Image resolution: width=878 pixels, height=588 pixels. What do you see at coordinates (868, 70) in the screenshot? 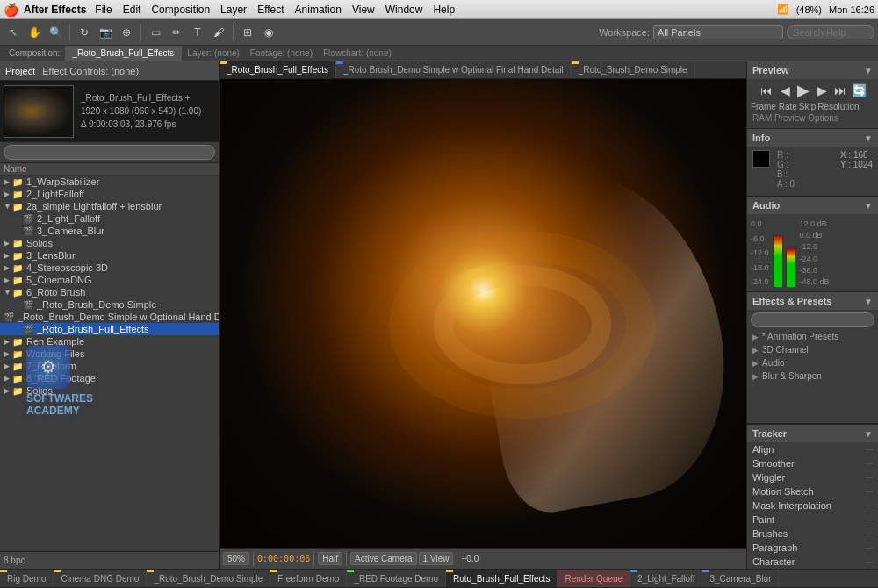
I see `preview-collapse: ▼` at bounding box center [868, 70].